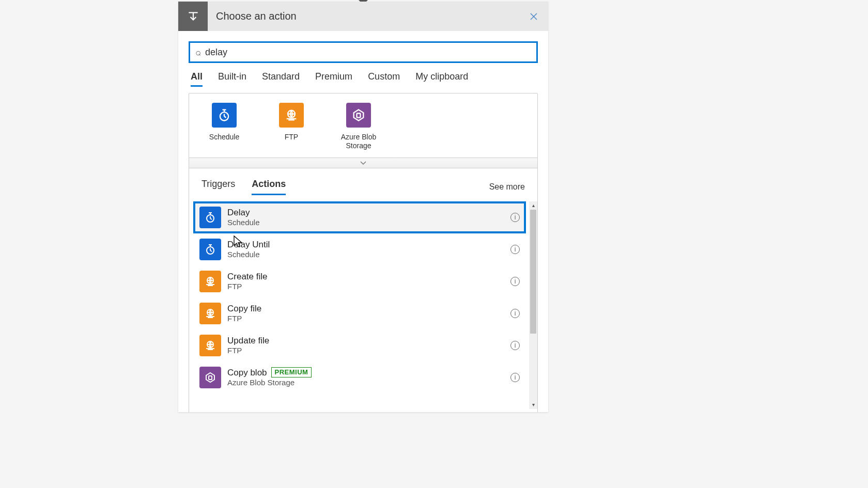 The image size is (868, 488). What do you see at coordinates (533, 206) in the screenshot?
I see `scroll-up-arrow: ▴` at bounding box center [533, 206].